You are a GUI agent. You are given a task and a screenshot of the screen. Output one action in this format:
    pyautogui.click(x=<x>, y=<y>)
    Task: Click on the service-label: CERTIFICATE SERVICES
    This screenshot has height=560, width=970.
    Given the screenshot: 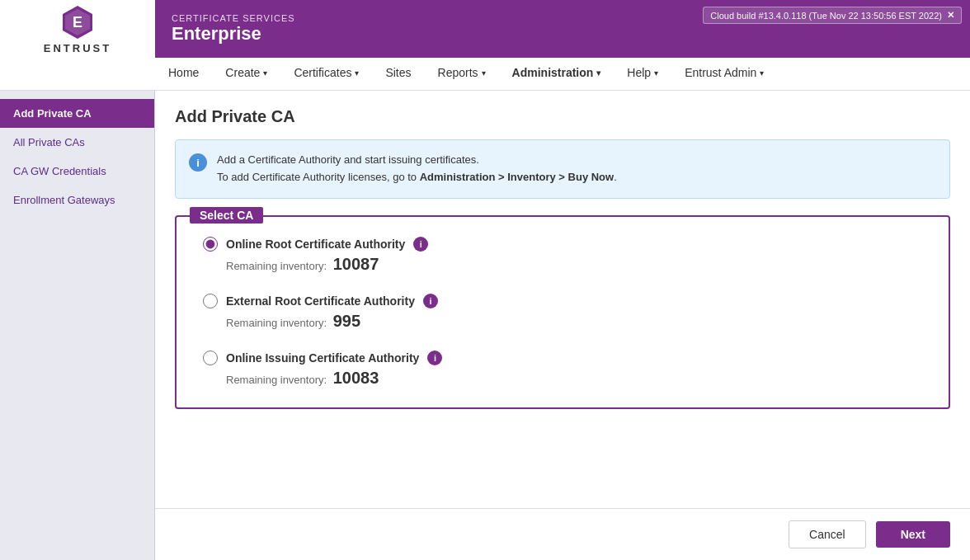 What is the action you would take?
    pyautogui.click(x=233, y=18)
    